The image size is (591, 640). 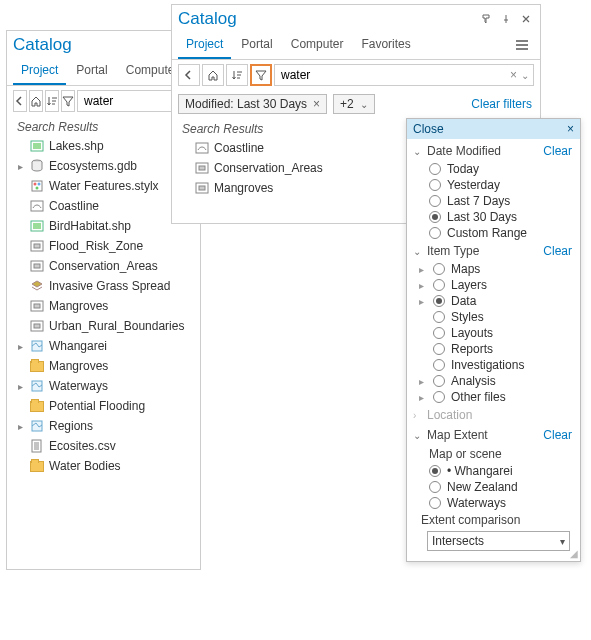 What do you see at coordinates (104, 346) in the screenshot?
I see `list-item: ▸Whangarei` at bounding box center [104, 346].